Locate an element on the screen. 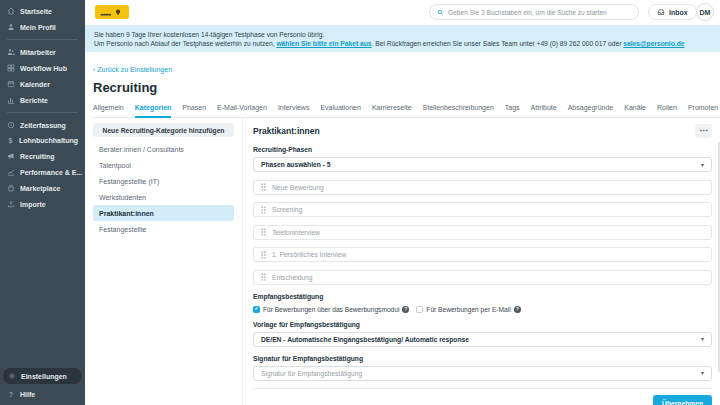  sidebar-item-startseite: Startseite is located at coordinates (42, 11).